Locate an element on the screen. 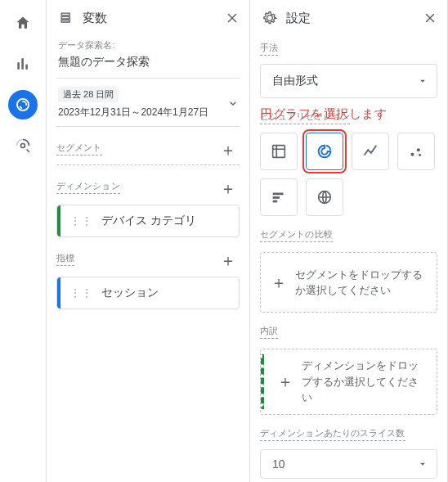  date-range-picker: 過去 28 日間 2023年12月31日～2024年1月27日 is located at coordinates (148, 103).